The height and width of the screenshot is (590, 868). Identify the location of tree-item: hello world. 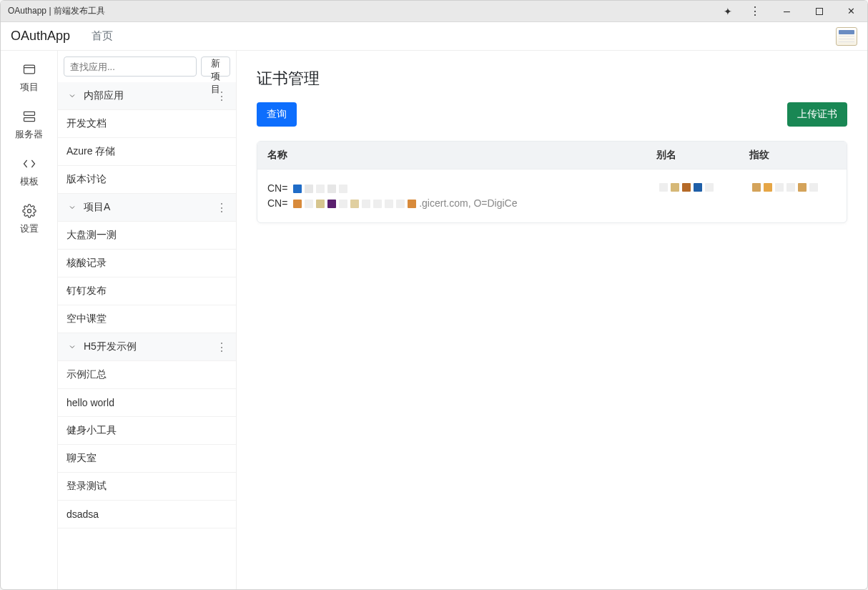
(147, 403).